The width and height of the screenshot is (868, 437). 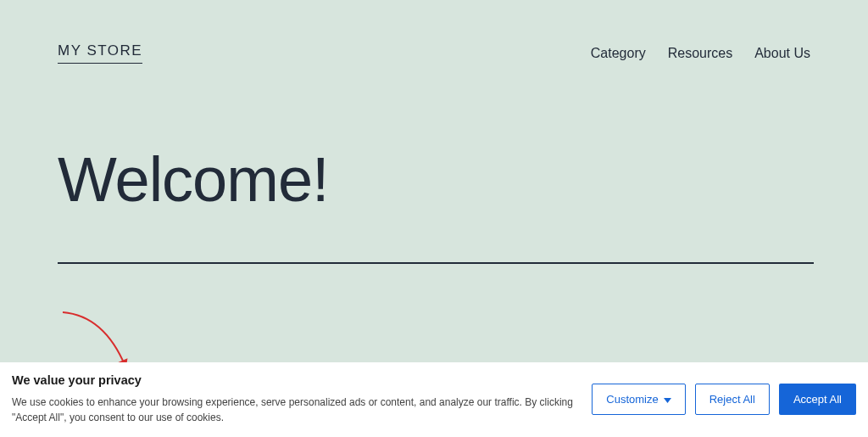 What do you see at coordinates (700, 53) in the screenshot?
I see `nav-resources: Resources` at bounding box center [700, 53].